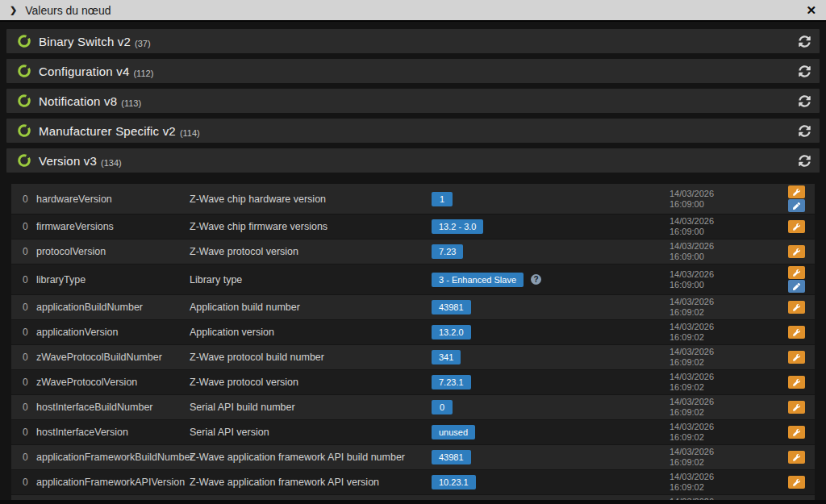 This screenshot has height=504, width=826. Describe the element at coordinates (311, 357) in the screenshot. I see `param-description: Z-Wave protocol build number` at that location.